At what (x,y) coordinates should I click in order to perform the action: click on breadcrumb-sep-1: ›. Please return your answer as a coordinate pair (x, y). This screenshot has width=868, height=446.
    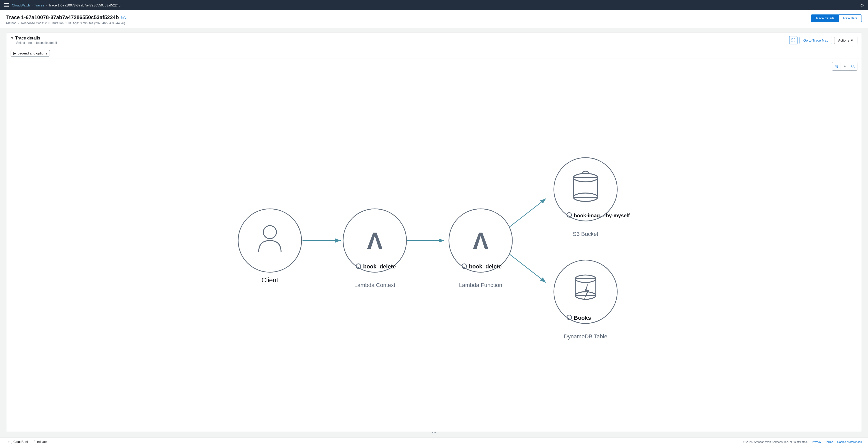
    Looking at the image, I should click on (32, 5).